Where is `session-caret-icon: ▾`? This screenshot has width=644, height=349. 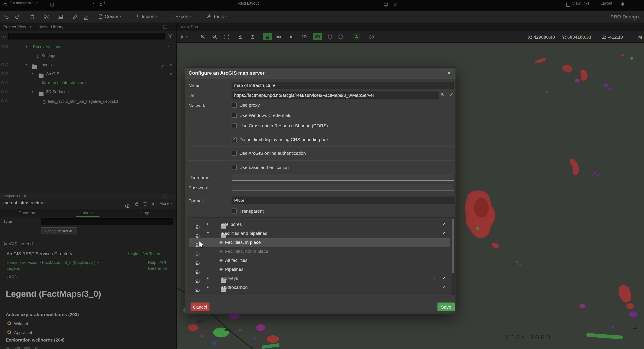 session-caret-icon: ▾ is located at coordinates (94, 3).